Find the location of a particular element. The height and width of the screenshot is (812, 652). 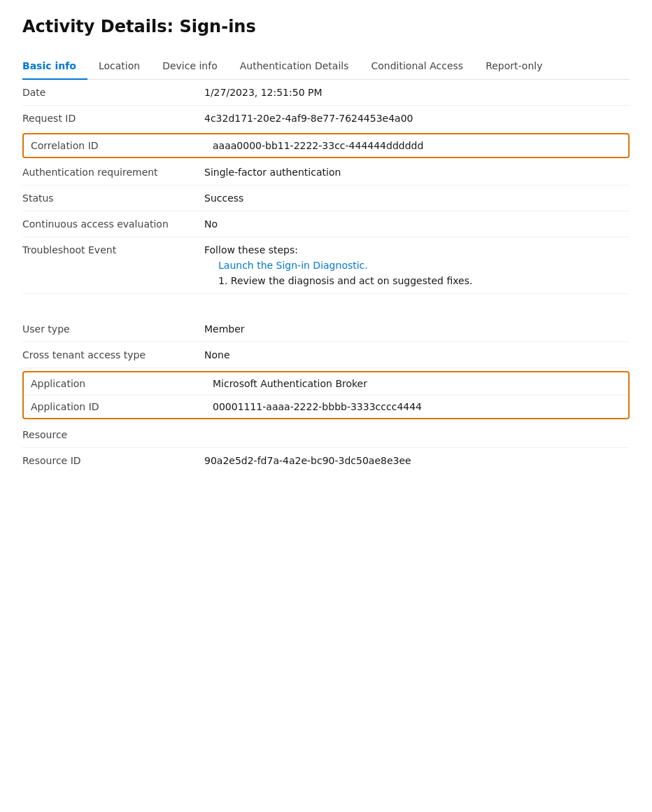

continuous-access-value: No is located at coordinates (417, 224).